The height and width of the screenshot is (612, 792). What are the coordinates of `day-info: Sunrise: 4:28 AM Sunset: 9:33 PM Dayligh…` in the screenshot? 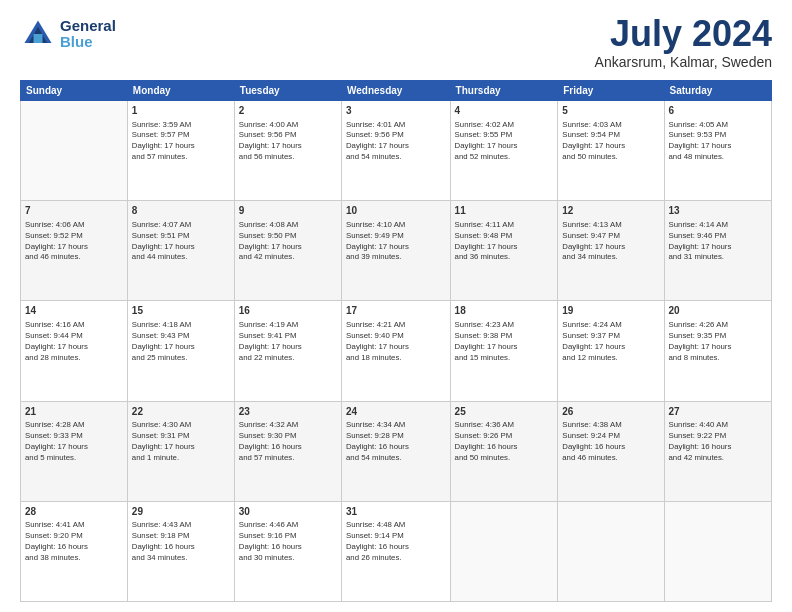 It's located at (74, 442).